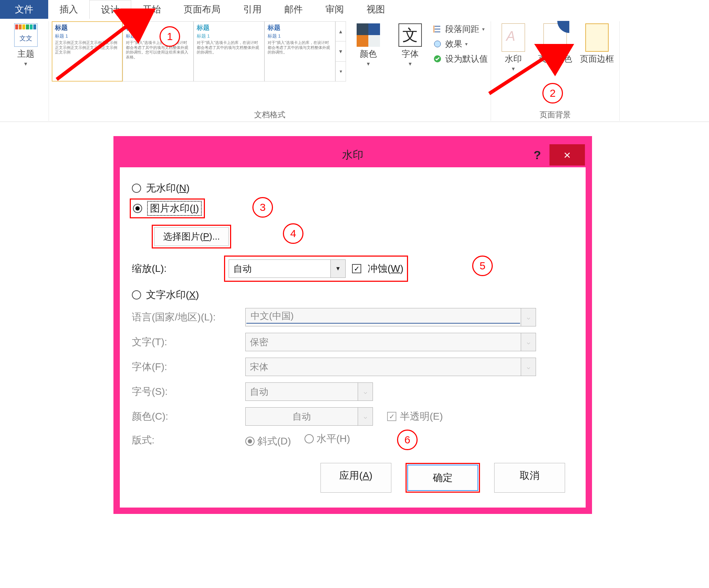  Describe the element at coordinates (309, 416) in the screenshot. I see `color-combo: 自动 ⌵` at that location.